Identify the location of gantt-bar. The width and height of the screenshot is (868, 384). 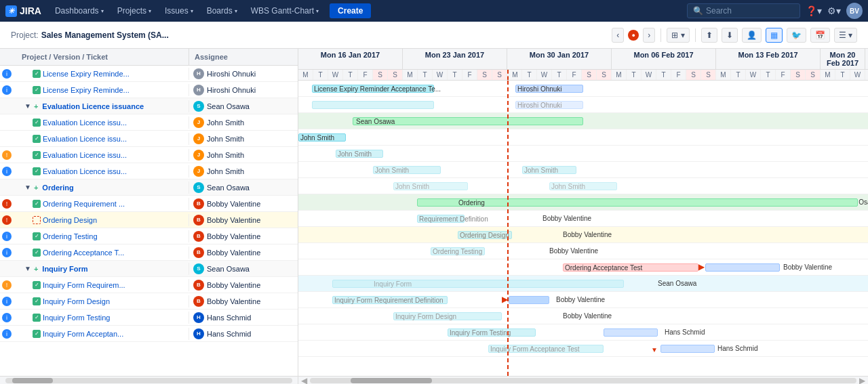
(688, 349).